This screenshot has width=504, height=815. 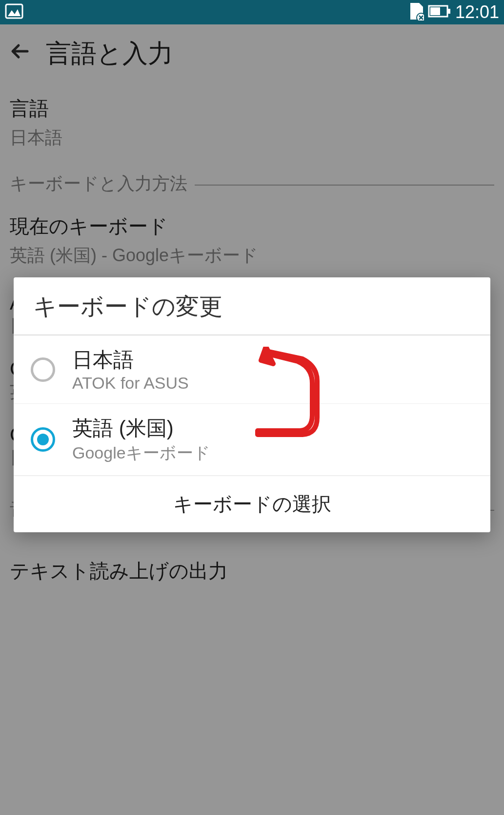 I want to click on status-left, so click(x=14, y=12).